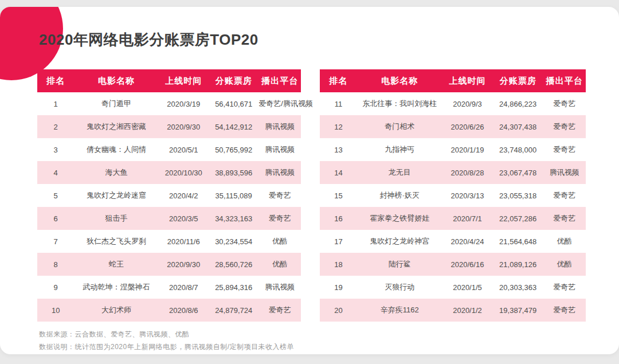 Image resolution: width=619 pixels, height=364 pixels. Describe the element at coordinates (338, 173) in the screenshot. I see `rank-cell: 14` at that location.